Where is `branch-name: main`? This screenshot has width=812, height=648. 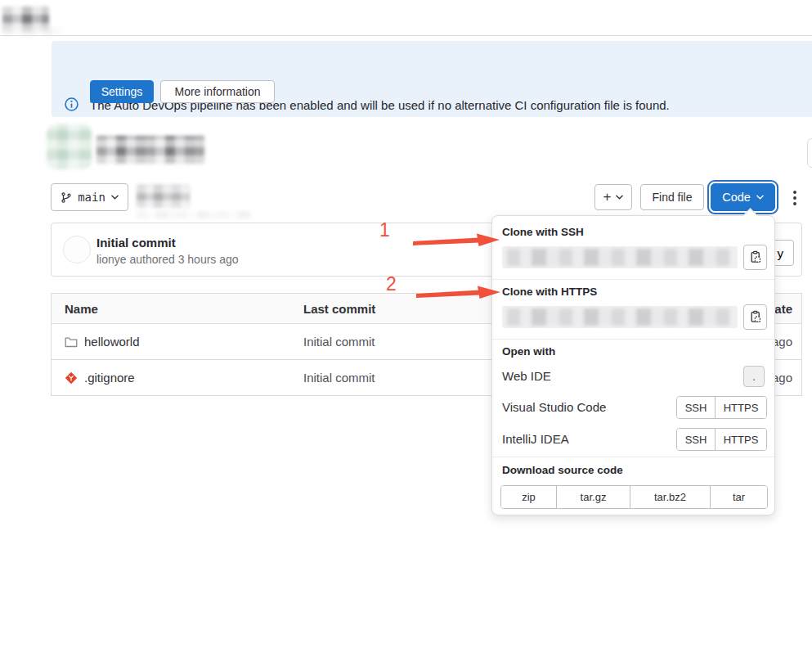 branch-name: main is located at coordinates (92, 197).